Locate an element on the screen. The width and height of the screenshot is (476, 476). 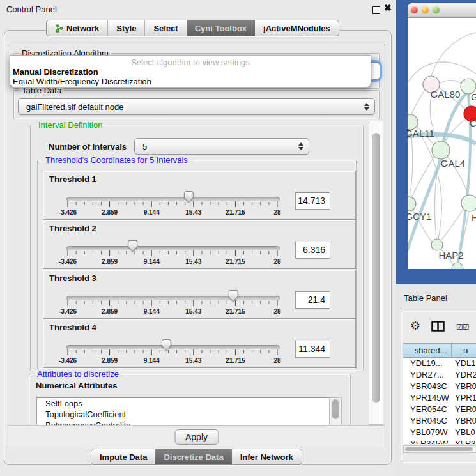
table-cell: YBR045C is located at coordinates (427, 421).